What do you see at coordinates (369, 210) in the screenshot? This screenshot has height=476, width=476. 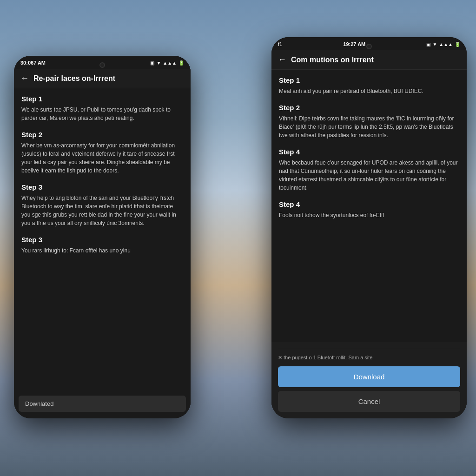 I see `step-4-right: Step 4 Fools noit tohow the syortunlocs …` at bounding box center [369, 210].